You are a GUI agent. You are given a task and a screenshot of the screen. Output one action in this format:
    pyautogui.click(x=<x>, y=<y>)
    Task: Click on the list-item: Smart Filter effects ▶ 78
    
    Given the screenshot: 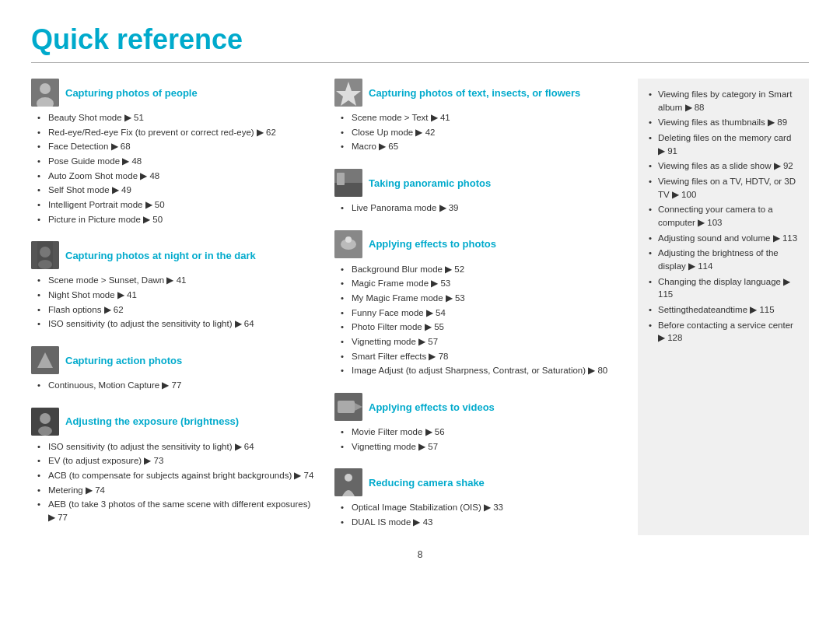 What is the action you would take?
    pyautogui.click(x=481, y=356)
    